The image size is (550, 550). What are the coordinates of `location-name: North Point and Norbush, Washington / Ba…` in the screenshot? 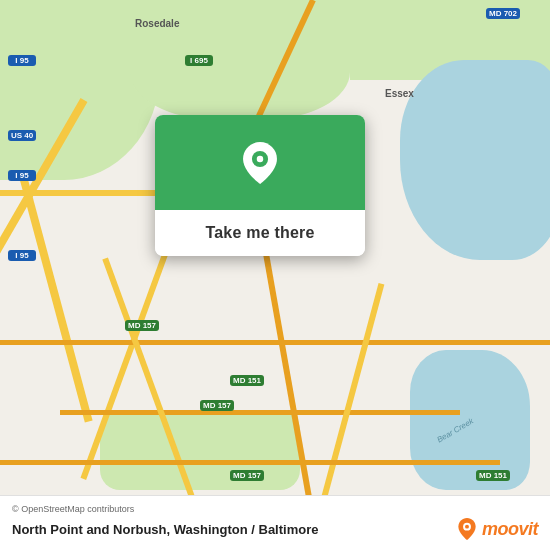 It's located at (165, 530).